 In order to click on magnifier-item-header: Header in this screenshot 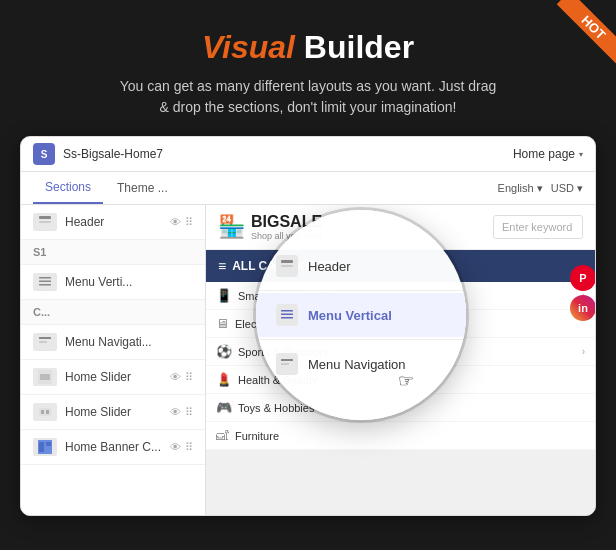, I will do `click(361, 266)`.